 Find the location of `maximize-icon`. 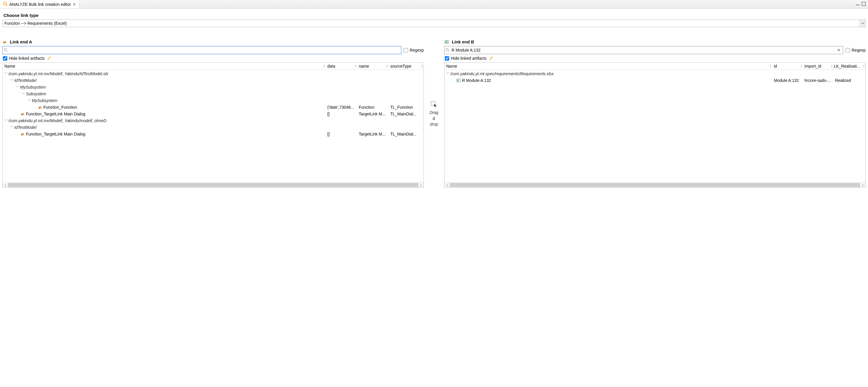

maximize-icon is located at coordinates (864, 4).